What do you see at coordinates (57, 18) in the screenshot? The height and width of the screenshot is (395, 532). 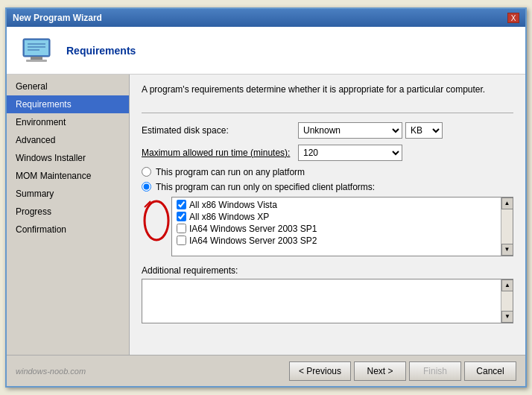 I see `window-title: New Program Wizard` at bounding box center [57, 18].